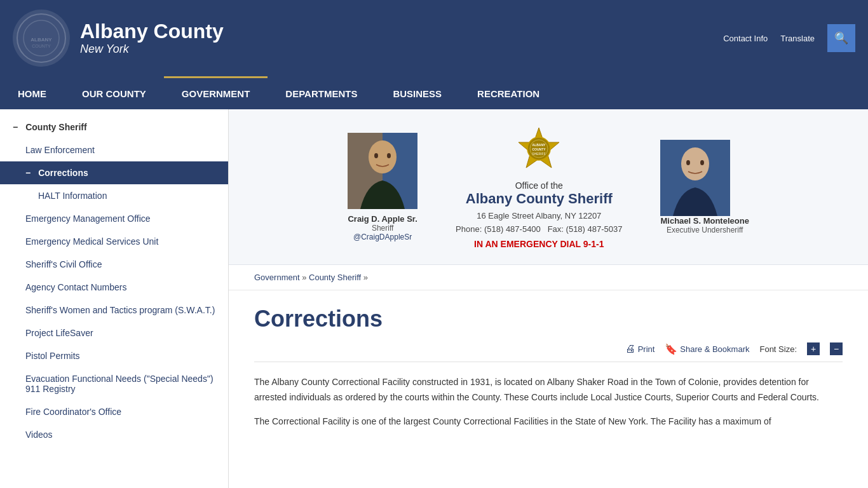 This screenshot has height=488, width=868. I want to click on sidebar-item-corrections: − Corrections, so click(114, 173).